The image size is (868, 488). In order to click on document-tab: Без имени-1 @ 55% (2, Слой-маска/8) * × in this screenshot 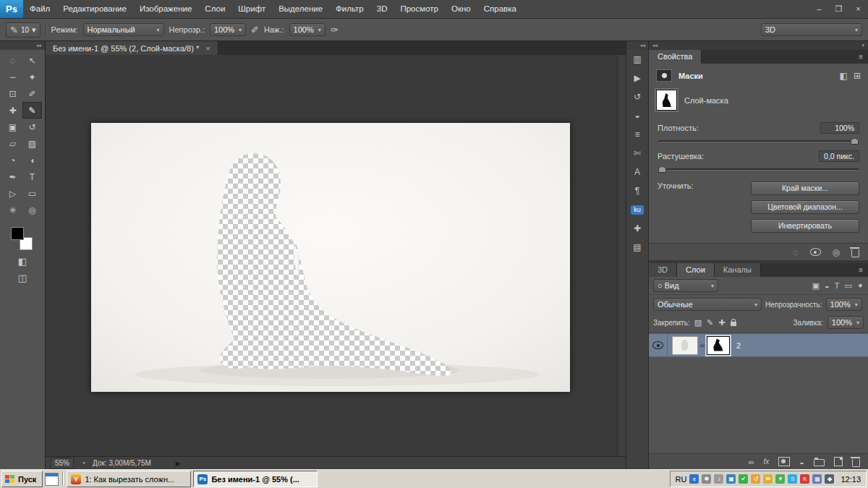, I will do `click(132, 48)`.